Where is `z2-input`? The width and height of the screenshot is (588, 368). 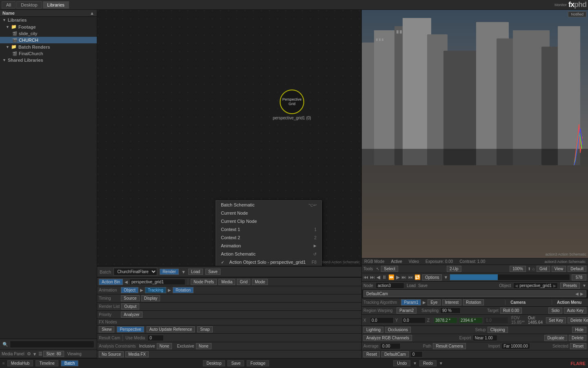
z2-input is located at coordinates (471, 321).